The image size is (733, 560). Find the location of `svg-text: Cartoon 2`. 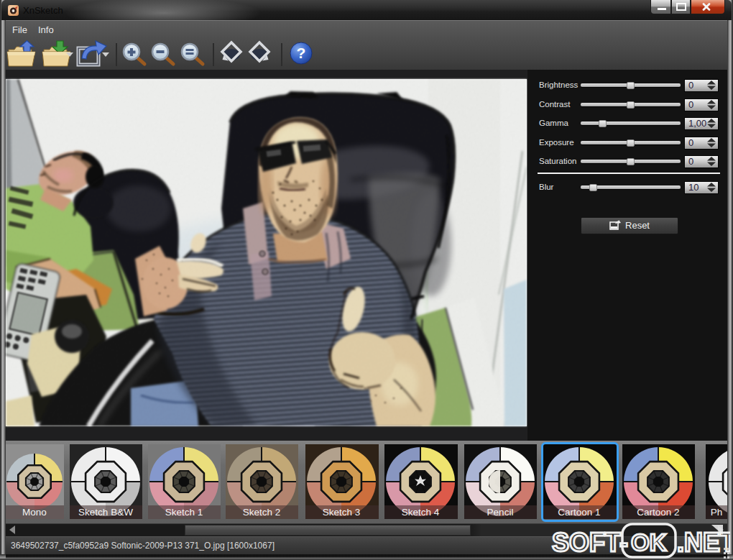

svg-text: Cartoon 2 is located at coordinates (658, 512).